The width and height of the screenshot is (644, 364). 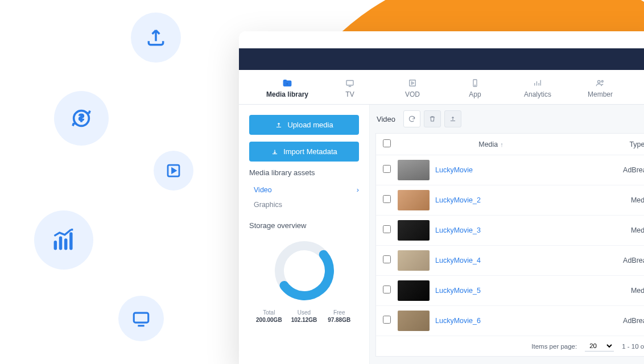 What do you see at coordinates (358, 190) in the screenshot?
I see `chevron-right-icon: ›` at bounding box center [358, 190].